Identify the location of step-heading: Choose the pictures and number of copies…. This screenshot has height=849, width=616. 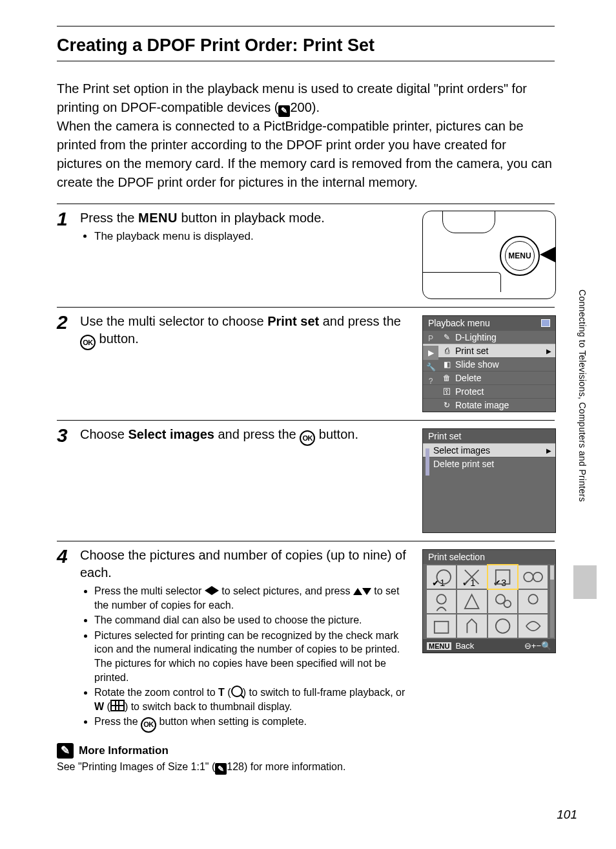
(248, 564).